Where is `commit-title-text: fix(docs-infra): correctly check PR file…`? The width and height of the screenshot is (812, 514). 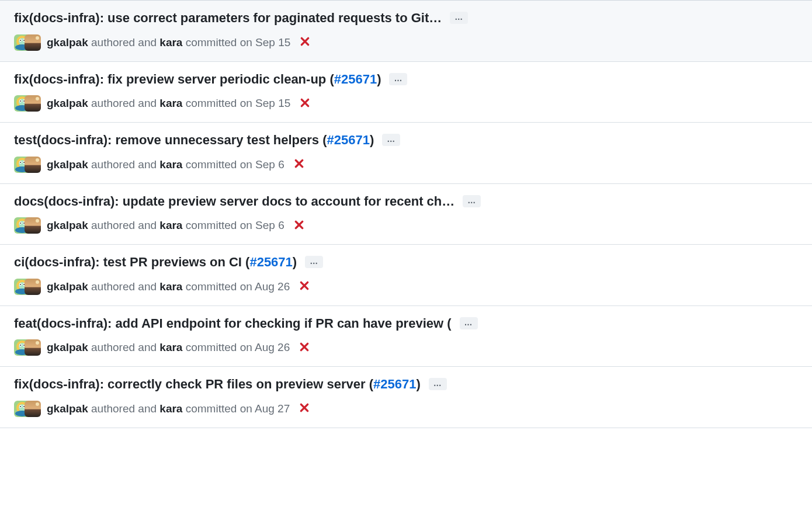
commit-title-text: fix(docs-infra): correctly check PR file… is located at coordinates (192, 384).